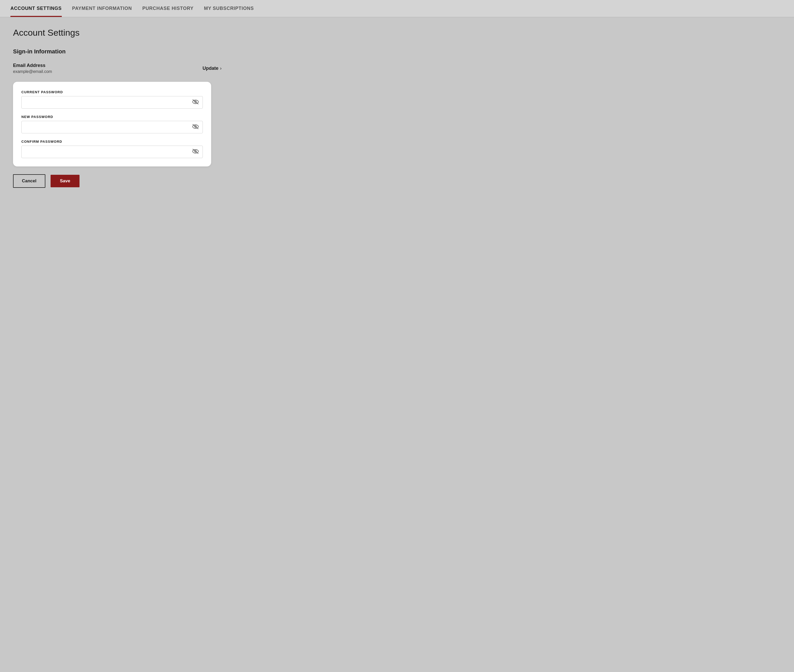 The width and height of the screenshot is (794, 672). Describe the element at coordinates (102, 8) in the screenshot. I see `tab-payment-information: PAYMENT INFORMATION` at that location.